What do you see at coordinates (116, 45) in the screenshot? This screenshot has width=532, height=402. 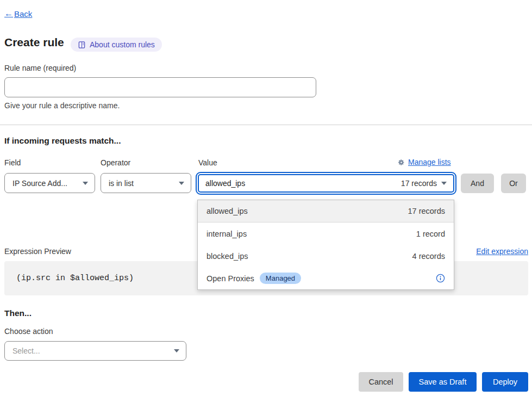 I see `about-custom-rules-link: About custom rules` at bounding box center [116, 45].